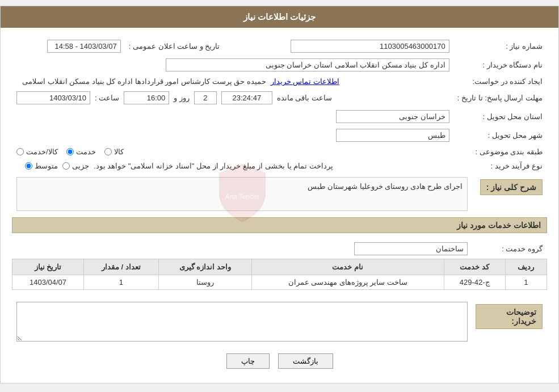  Describe the element at coordinates (233, 152) in the screenshot. I see `category-row: کالا/خدمت خدمت کالا` at that location.